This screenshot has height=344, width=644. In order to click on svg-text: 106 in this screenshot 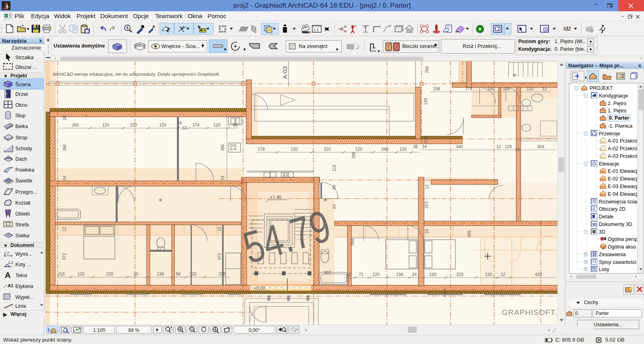, I will do `click(506, 89)`.